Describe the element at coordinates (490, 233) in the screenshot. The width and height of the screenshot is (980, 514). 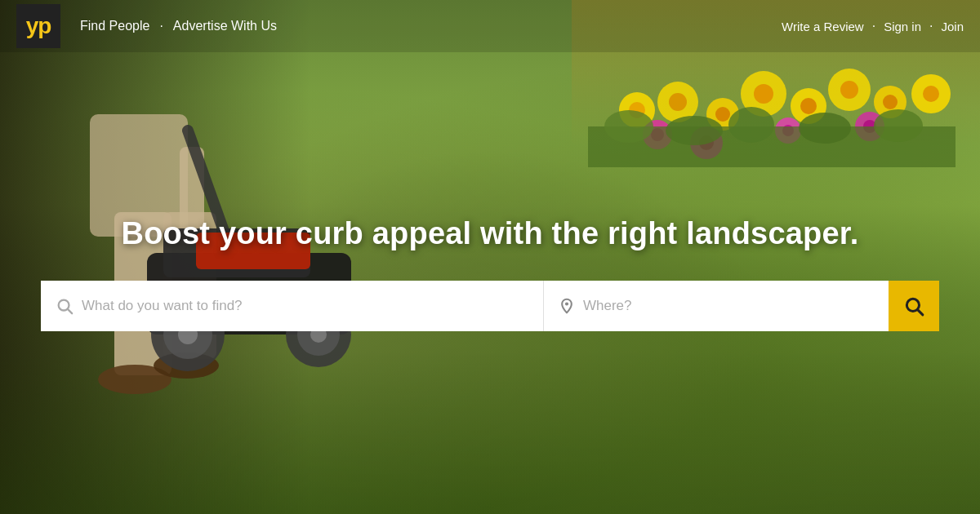
I see `hero-headline: Boost your curb appeal with the right la…` at that location.